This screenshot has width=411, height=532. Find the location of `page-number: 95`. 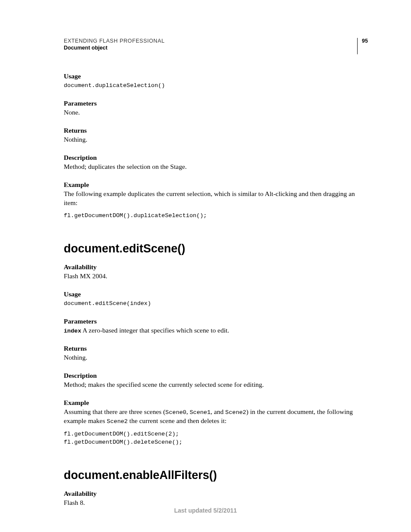

page-number: 95 is located at coordinates (365, 46).